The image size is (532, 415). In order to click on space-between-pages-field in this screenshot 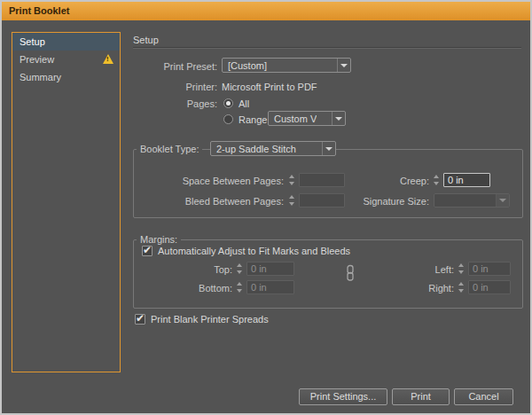, I will do `click(322, 180)`.